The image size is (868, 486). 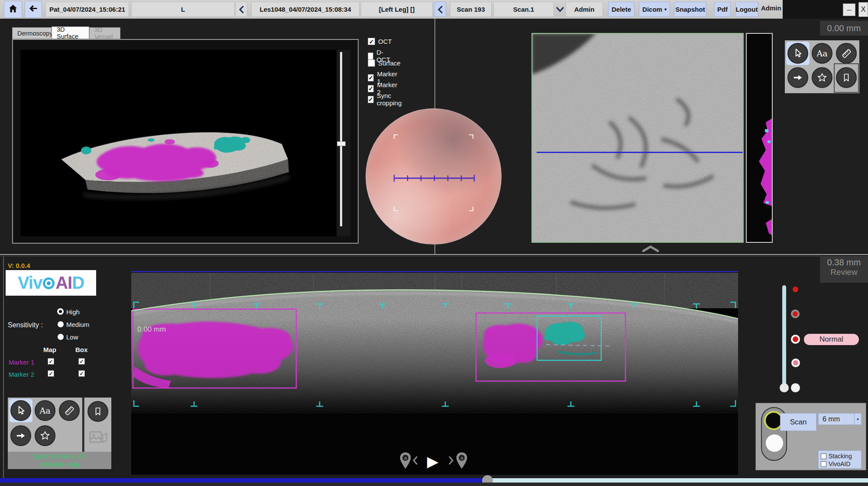 What do you see at coordinates (798, 78) in the screenshot?
I see `arrow-icon` at bounding box center [798, 78].